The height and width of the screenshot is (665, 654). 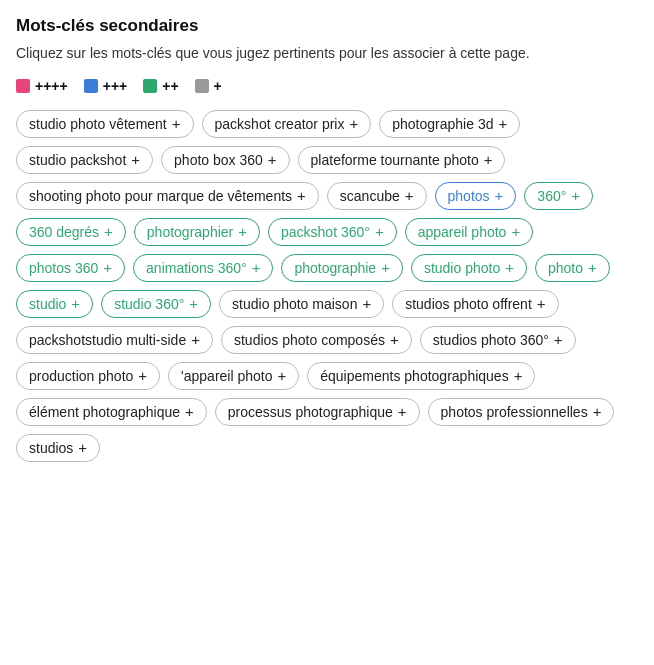 What do you see at coordinates (450, 124) in the screenshot?
I see `tag: photographie 3d+` at bounding box center [450, 124].